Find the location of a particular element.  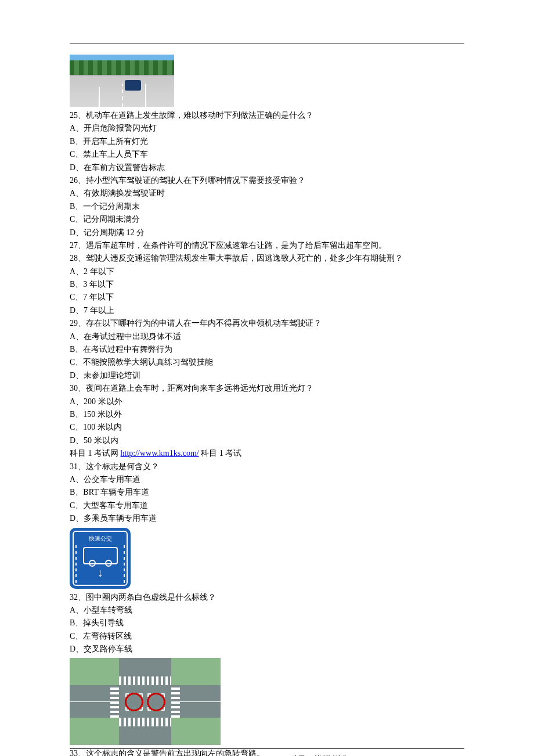

question-25: 25、机动车在道路上发生故障，难以移动时下列做法正确的是什么？ is located at coordinates (267, 116).